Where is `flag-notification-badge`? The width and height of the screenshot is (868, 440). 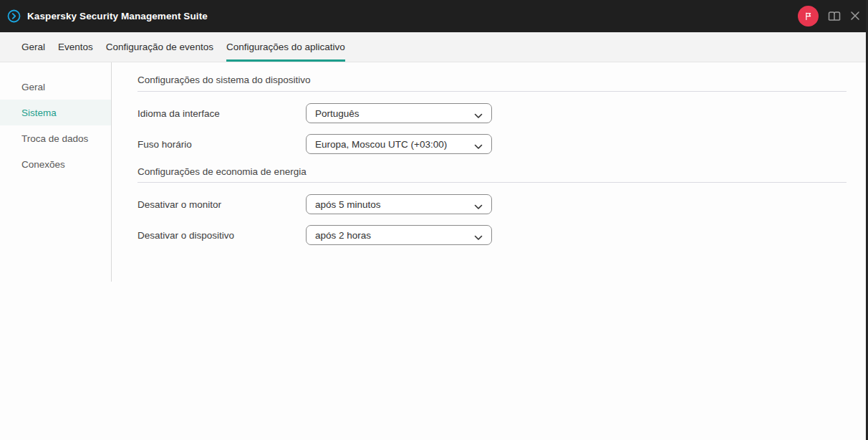 flag-notification-badge is located at coordinates (808, 16).